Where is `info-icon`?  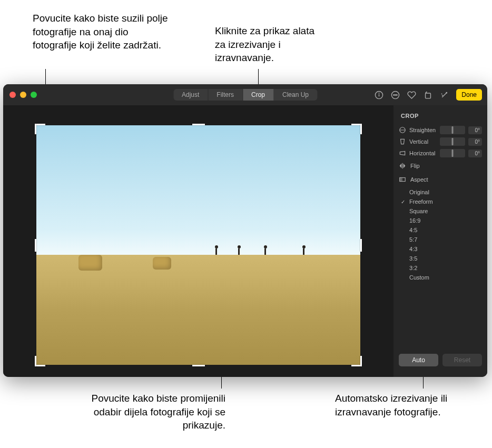
info-icon is located at coordinates (379, 95).